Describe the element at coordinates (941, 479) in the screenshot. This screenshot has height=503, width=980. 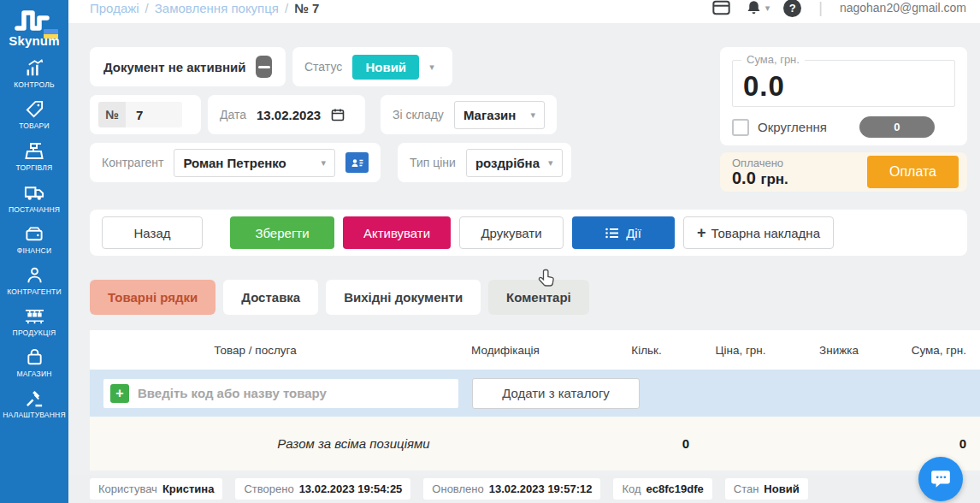
I see `chat-bubble-icon` at that location.